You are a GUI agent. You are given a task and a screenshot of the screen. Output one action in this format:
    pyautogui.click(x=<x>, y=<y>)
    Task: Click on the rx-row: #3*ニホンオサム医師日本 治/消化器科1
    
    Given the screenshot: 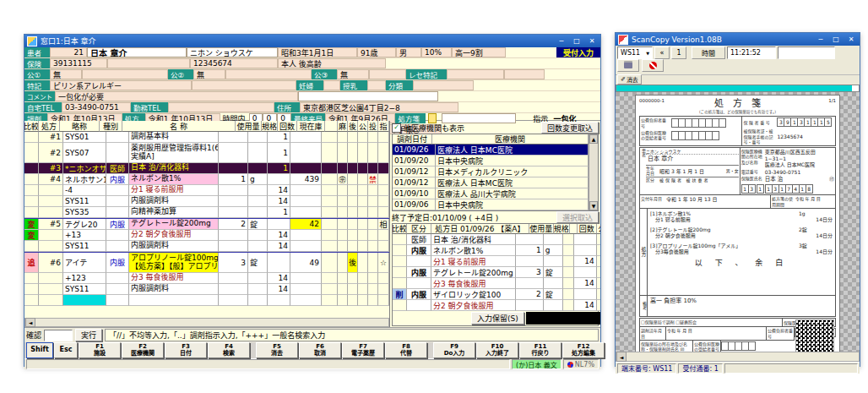 What is the action you would take?
    pyautogui.click(x=207, y=169)
    